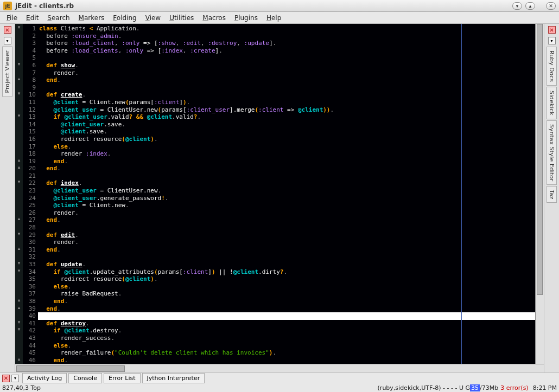  What do you see at coordinates (181, 18) in the screenshot?
I see `menu-utilities: Utilities` at bounding box center [181, 18].